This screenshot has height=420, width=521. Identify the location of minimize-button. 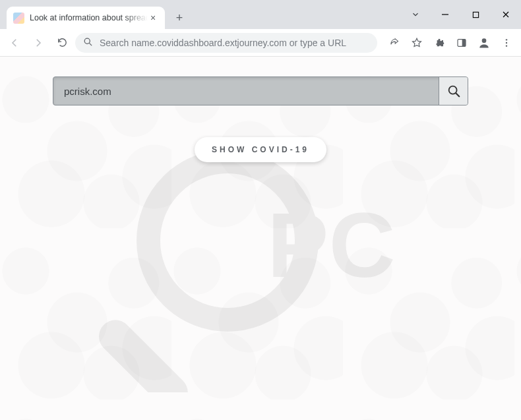
(445, 15).